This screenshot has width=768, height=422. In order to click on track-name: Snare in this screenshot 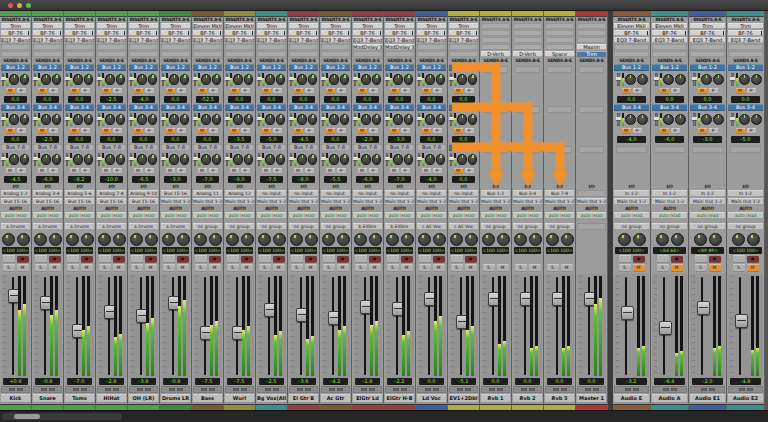, I will do `click(48, 398)`.